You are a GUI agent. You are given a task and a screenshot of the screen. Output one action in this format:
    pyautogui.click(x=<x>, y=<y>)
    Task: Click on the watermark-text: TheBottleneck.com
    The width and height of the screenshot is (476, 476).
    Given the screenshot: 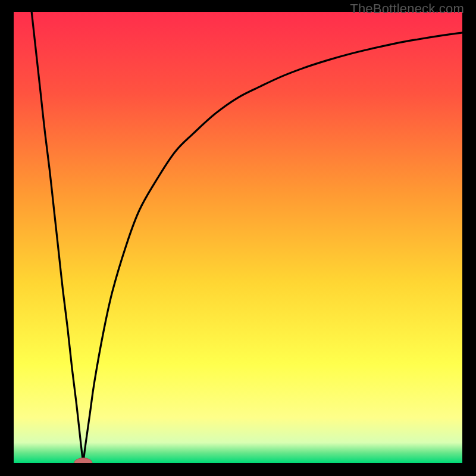 What is the action you would take?
    pyautogui.click(x=407, y=9)
    